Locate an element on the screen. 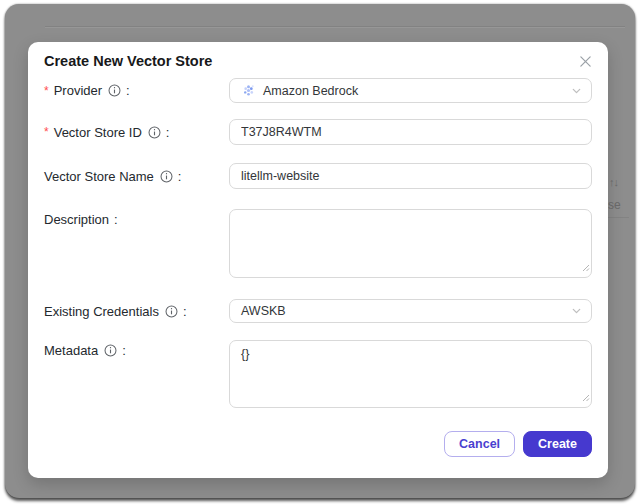  form-row-existing-credentials: Existing Credentials : AWSKB is located at coordinates (318, 311).